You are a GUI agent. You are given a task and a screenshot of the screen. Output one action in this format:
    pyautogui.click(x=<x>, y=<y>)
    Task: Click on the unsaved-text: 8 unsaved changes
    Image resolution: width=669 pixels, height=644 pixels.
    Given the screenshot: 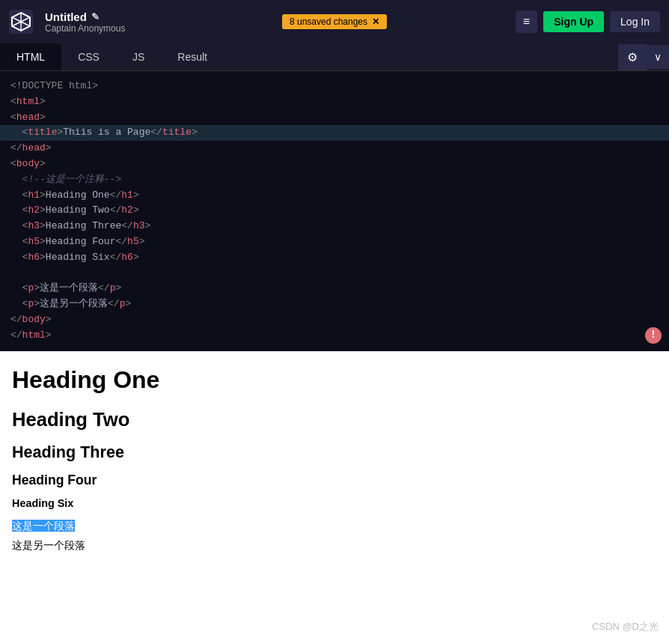 What is the action you would take?
    pyautogui.click(x=329, y=22)
    